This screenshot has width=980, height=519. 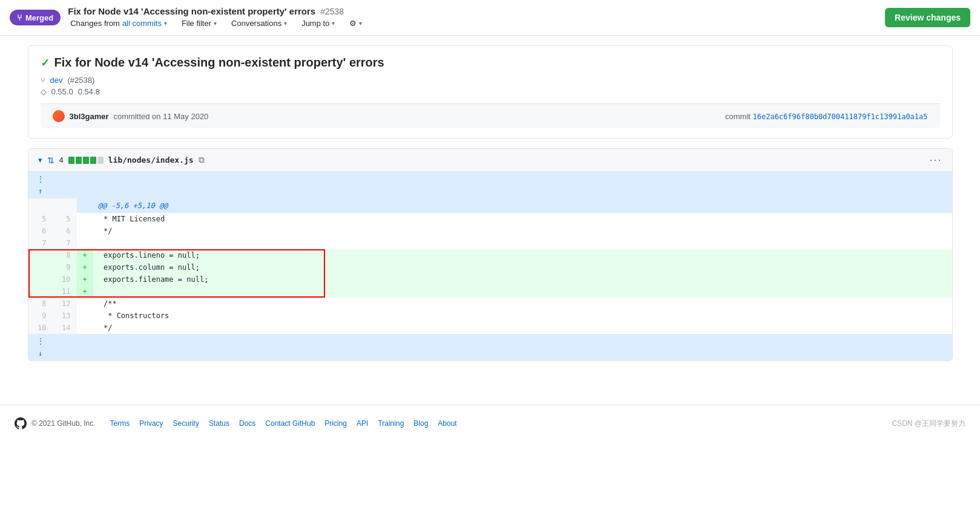 I want to click on new-line-num: 11, so click(x=65, y=292).